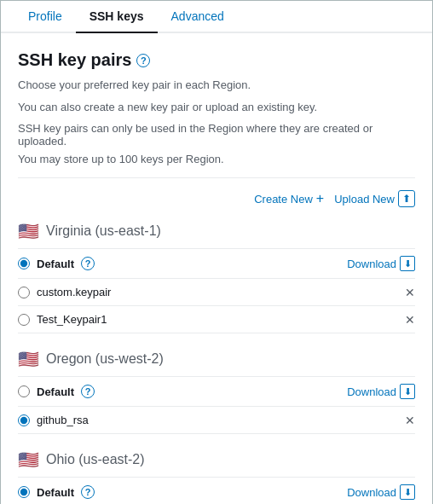  I want to click on region-name-us-east-1: Virginia (us-east-1), so click(104, 231).